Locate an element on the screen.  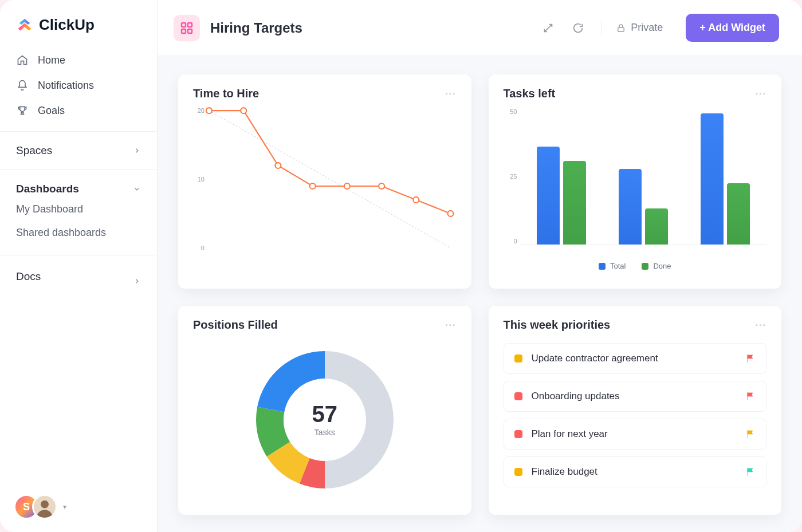
svg-text: 0 is located at coordinates (203, 248).